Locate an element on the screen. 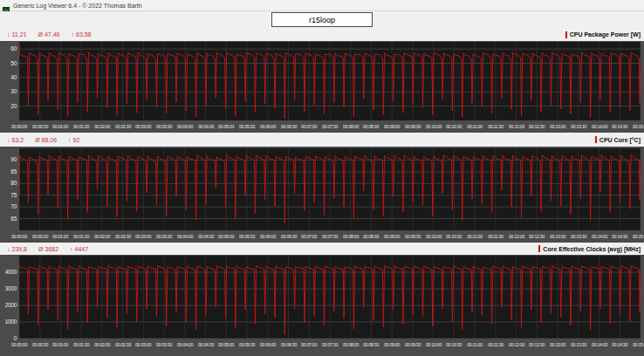 The height and width of the screenshot is (356, 644). y-tick-label: 4000 is located at coordinates (9, 272).